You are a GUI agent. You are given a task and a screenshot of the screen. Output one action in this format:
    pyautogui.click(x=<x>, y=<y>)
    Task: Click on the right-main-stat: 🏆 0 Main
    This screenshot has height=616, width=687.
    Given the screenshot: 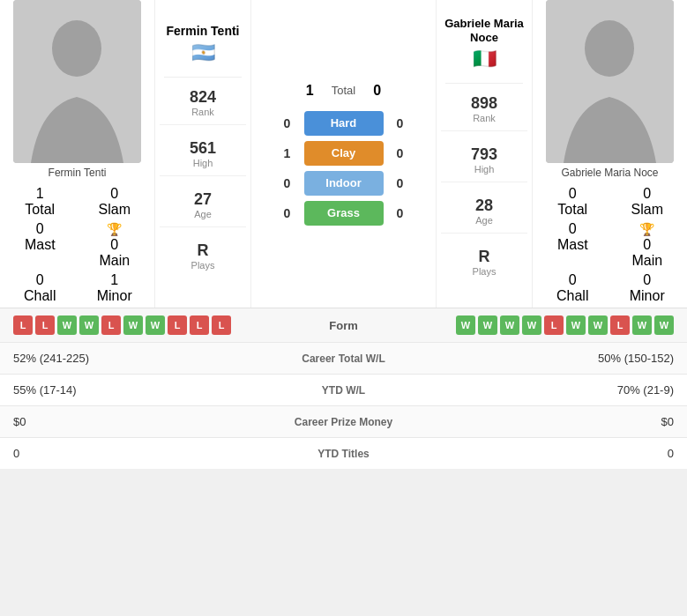 What is the action you would take?
    pyautogui.click(x=647, y=245)
    